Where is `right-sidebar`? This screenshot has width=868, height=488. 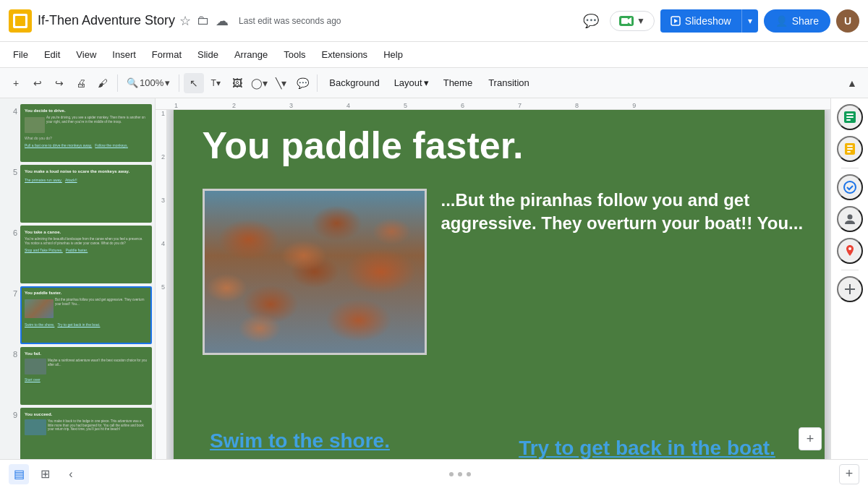 right-sidebar is located at coordinates (849, 279).